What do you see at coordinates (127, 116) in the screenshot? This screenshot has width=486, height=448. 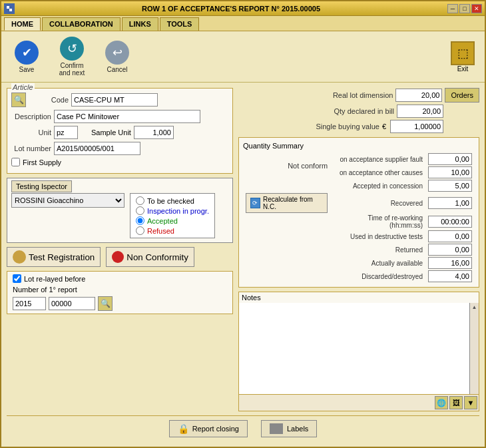 I see `description-input` at bounding box center [127, 116].